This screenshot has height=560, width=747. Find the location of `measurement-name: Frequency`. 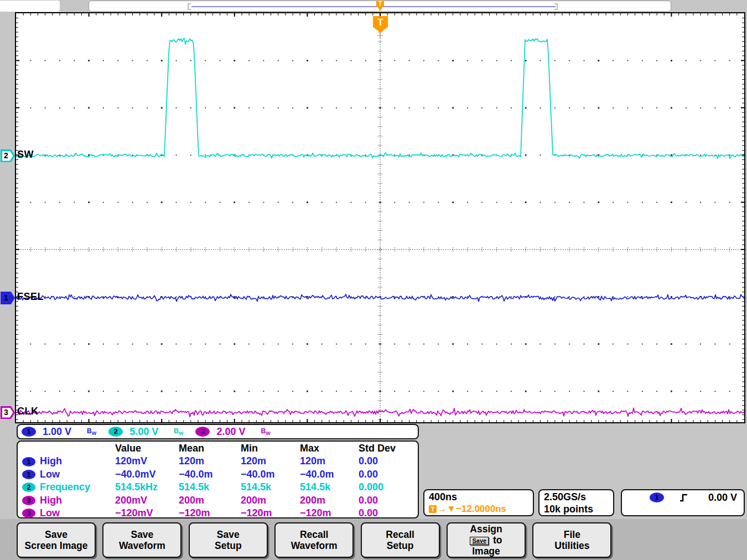

measurement-name: Frequency is located at coordinates (65, 487).